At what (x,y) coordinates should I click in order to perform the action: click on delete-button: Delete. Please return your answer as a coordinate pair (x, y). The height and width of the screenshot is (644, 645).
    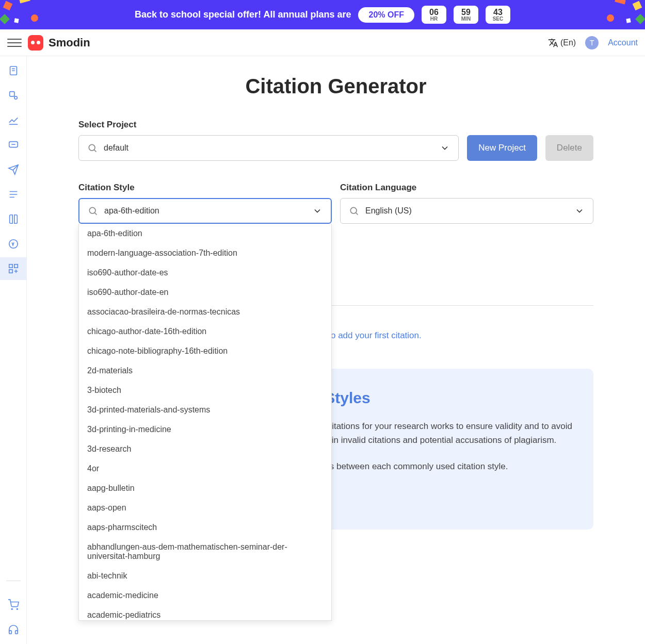
    Looking at the image, I should click on (570, 148).